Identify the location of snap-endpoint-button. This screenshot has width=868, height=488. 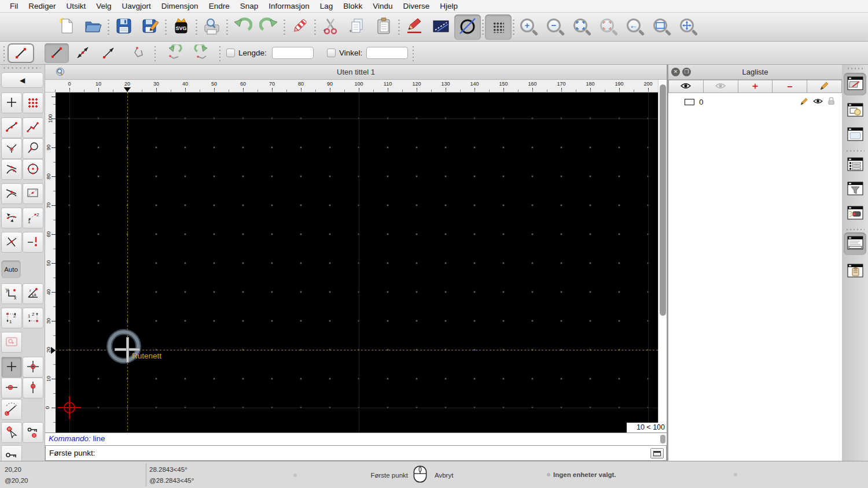
(12, 128).